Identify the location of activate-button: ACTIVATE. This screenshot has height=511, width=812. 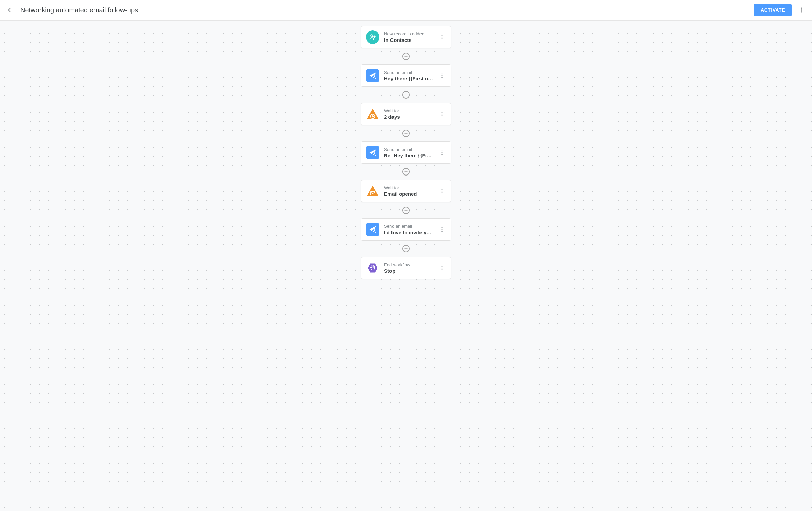
(773, 10).